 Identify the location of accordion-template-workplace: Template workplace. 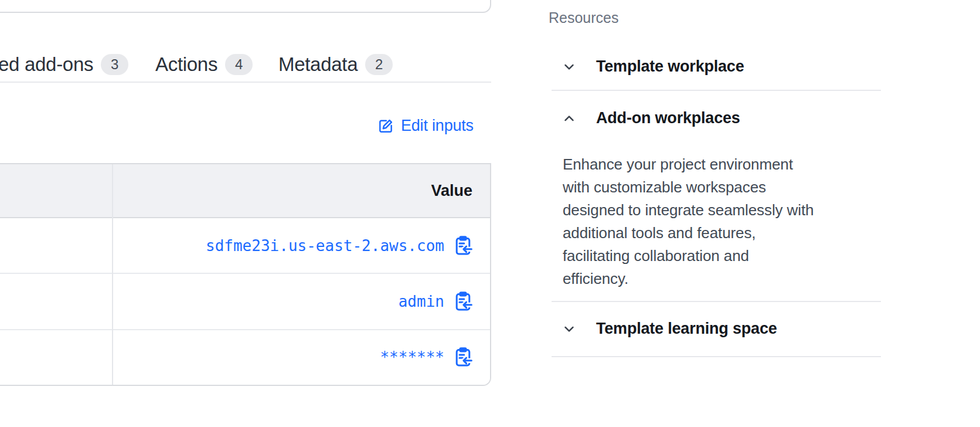
(653, 67).